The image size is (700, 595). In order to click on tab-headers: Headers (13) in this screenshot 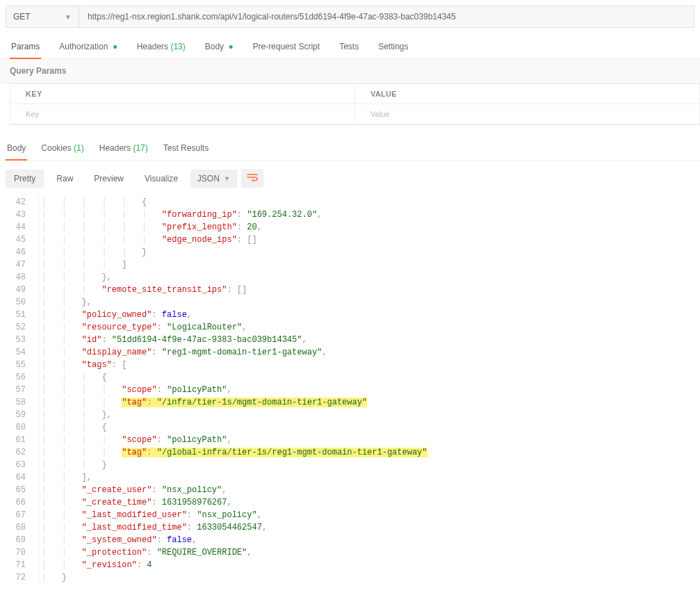, I will do `click(161, 48)`.